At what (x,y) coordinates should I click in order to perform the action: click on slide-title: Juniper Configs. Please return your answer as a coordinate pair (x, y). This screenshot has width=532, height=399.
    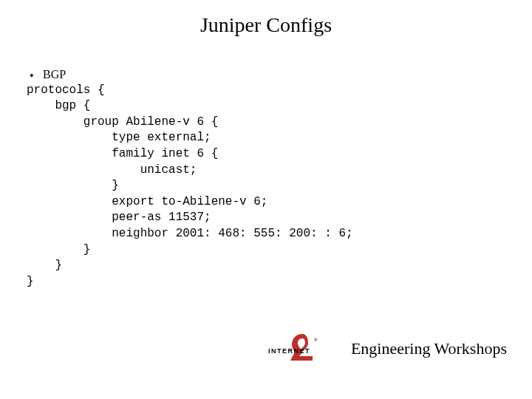
    Looking at the image, I should click on (266, 25).